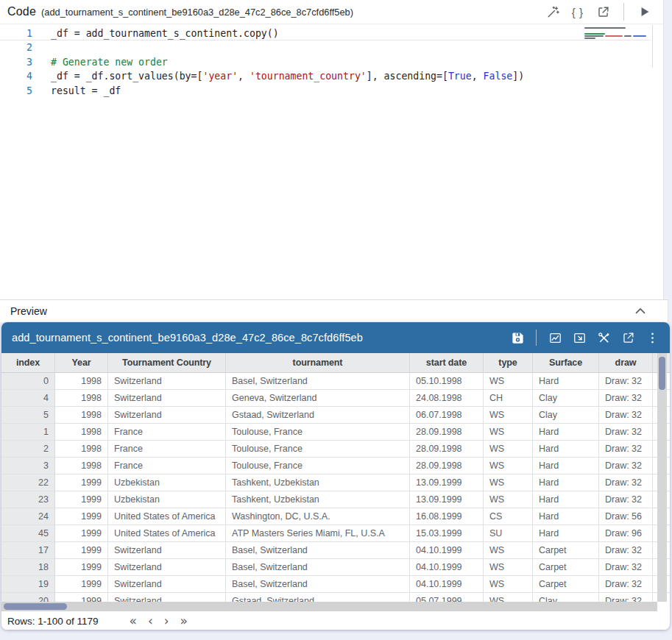 The width and height of the screenshot is (672, 640). What do you see at coordinates (336, 606) in the screenshot?
I see `horizontal-scrollbar` at bounding box center [336, 606].